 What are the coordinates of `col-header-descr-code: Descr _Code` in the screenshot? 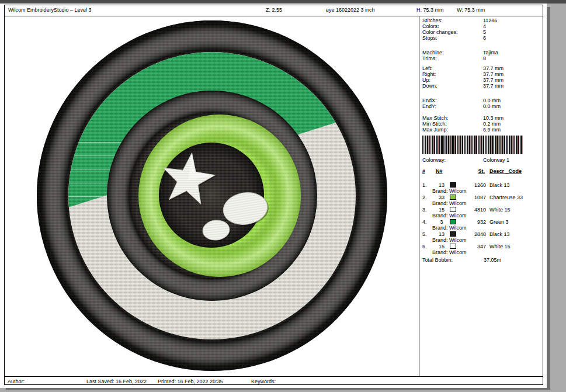 It's located at (506, 171).